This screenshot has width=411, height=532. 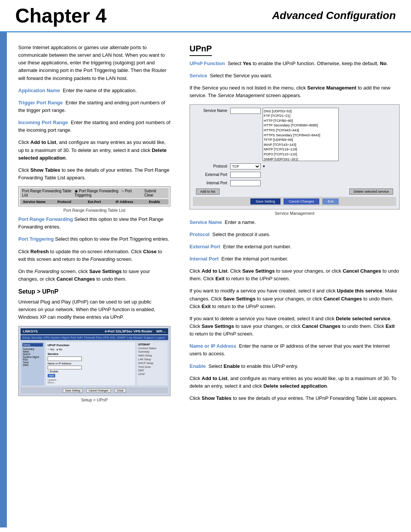 I want to click on nav-security: Security, so click(x=37, y=337).